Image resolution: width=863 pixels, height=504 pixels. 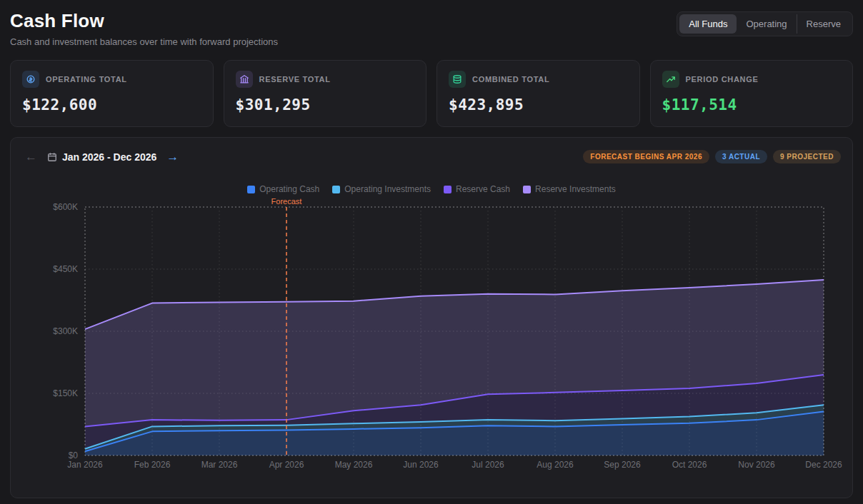 What do you see at coordinates (742, 157) in the screenshot?
I see `actual-count-badge: 3 ACTUAL` at bounding box center [742, 157].